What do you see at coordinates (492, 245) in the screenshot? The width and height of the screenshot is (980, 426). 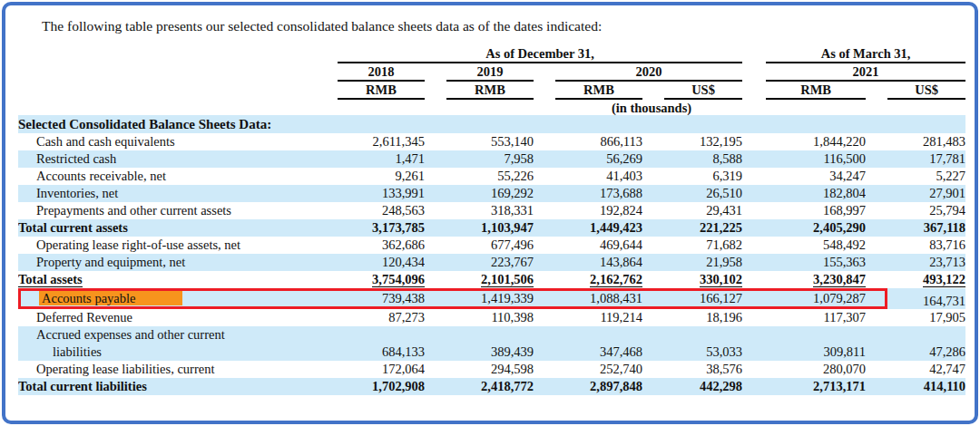 I see `table-row: Operating lease right-of-use assets, net…` at bounding box center [492, 245].